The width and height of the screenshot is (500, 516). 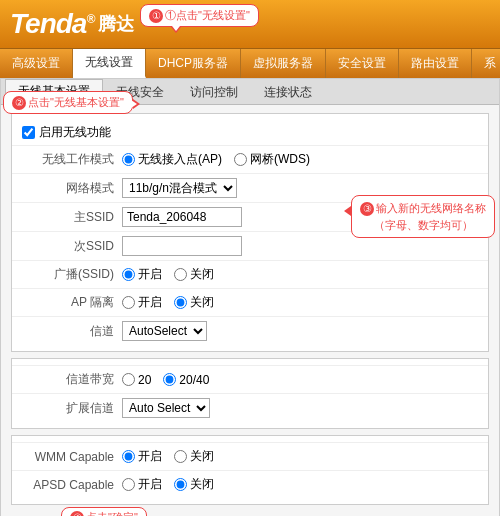 What do you see at coordinates (142, 456) in the screenshot?
I see `wmm-on: 开启` at bounding box center [142, 456].